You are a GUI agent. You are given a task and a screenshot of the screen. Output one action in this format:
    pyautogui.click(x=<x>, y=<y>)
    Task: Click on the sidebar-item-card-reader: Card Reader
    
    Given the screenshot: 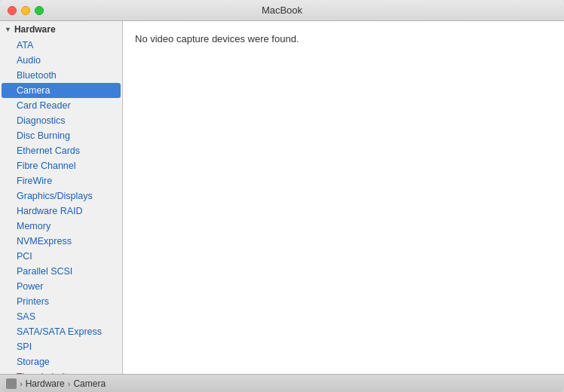 What is the action you would take?
    pyautogui.click(x=61, y=106)
    